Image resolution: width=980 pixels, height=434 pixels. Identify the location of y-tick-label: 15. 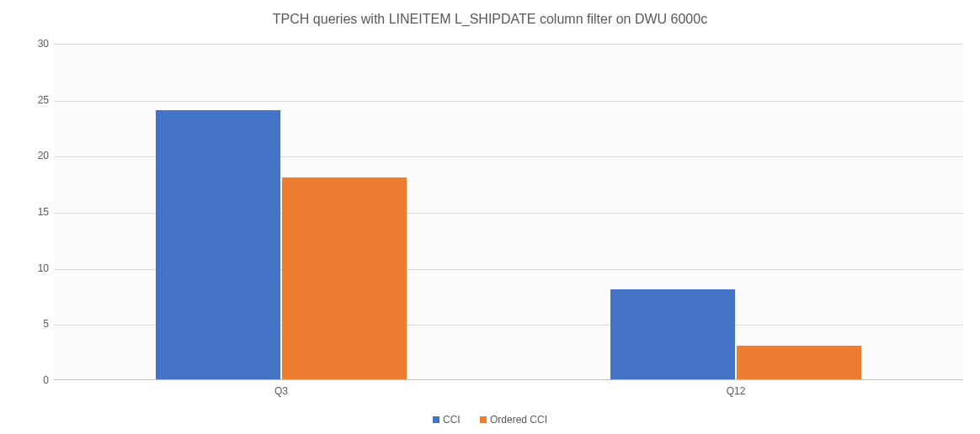
(28, 212).